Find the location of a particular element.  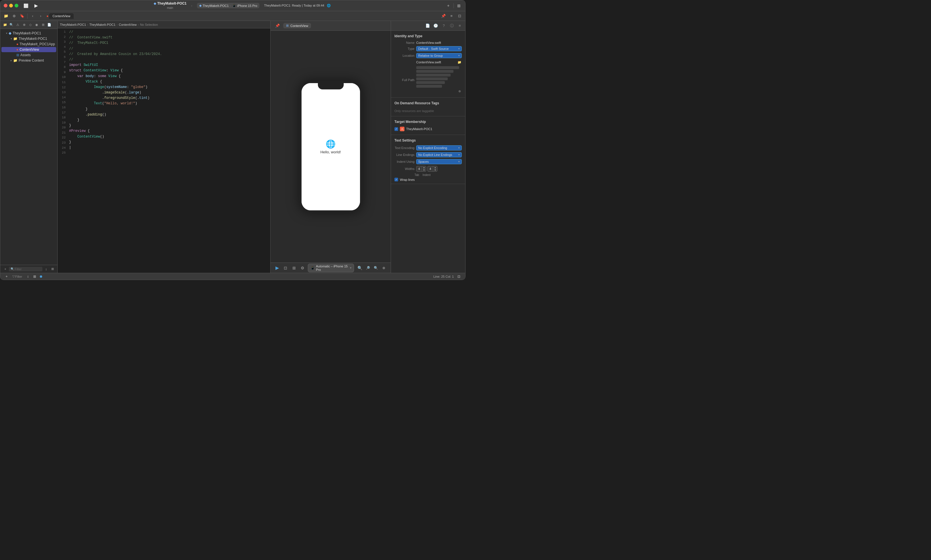

inspector-tab-info: ⓘ is located at coordinates (452, 26).